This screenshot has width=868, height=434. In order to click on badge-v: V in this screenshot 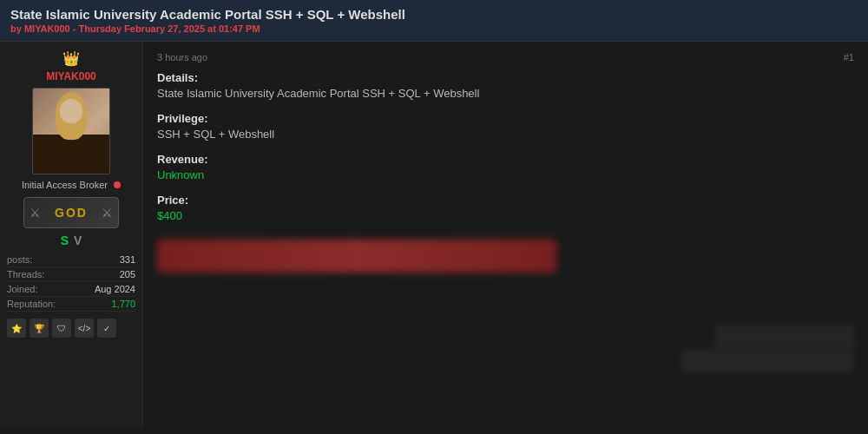, I will do `click(78, 240)`.